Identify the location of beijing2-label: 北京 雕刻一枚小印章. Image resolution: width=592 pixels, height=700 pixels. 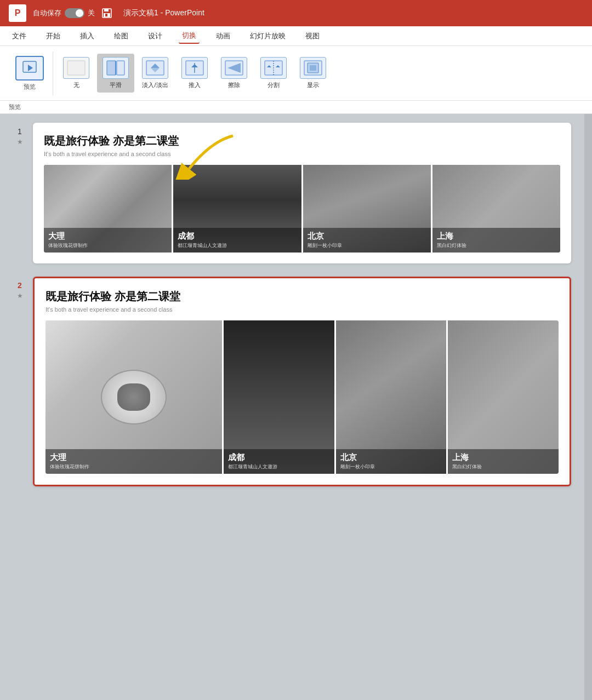
(391, 461).